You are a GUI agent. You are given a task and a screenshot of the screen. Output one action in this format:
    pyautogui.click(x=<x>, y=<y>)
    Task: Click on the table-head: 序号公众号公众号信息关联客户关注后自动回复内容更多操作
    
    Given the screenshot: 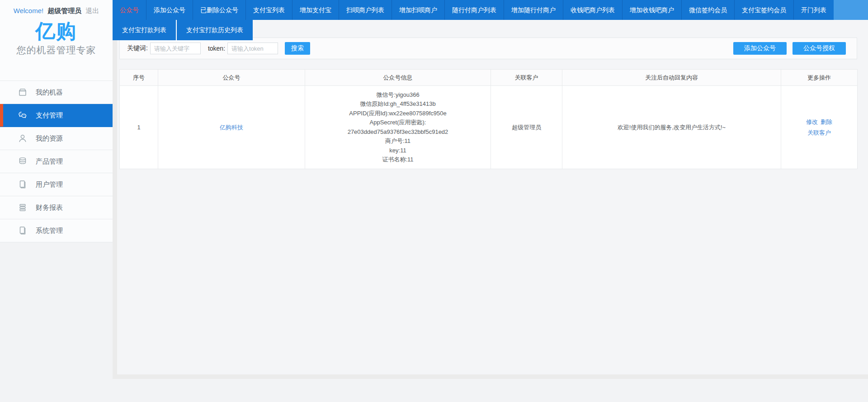 What is the action you would take?
    pyautogui.click(x=489, y=78)
    